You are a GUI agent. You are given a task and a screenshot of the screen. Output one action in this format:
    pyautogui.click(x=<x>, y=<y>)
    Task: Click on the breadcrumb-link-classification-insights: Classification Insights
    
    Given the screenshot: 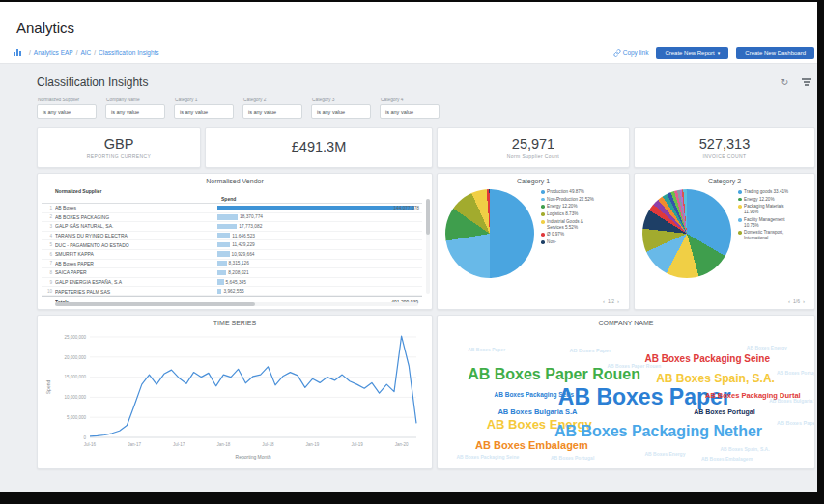 What is the action you would take?
    pyautogui.click(x=129, y=52)
    